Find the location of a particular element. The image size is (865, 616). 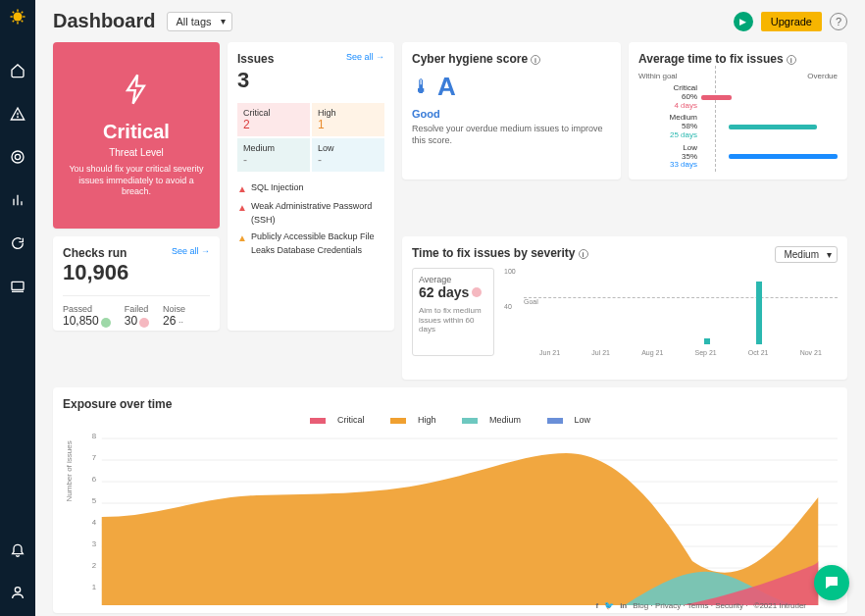

ttf-month-label: Jul 21 is located at coordinates (600, 353).